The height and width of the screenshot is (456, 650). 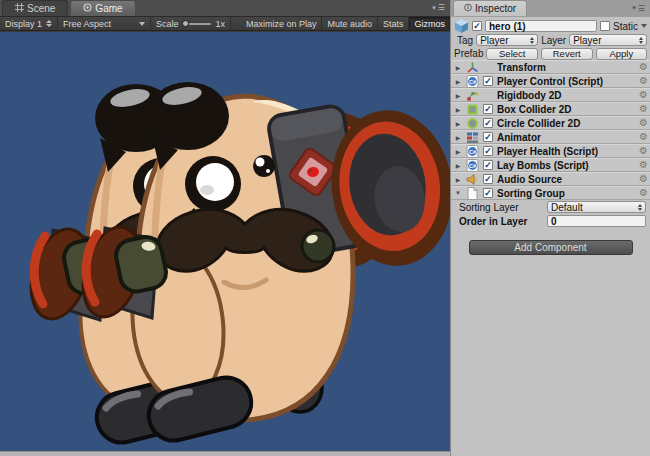 I want to click on gameobject-name-field: hero (1), so click(x=541, y=26).